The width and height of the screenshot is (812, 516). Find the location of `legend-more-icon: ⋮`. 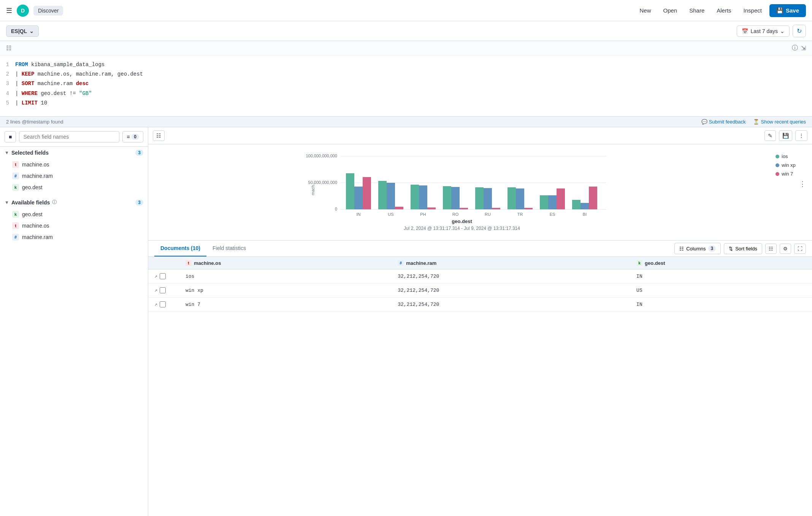

legend-more-icon: ⋮ is located at coordinates (802, 184).